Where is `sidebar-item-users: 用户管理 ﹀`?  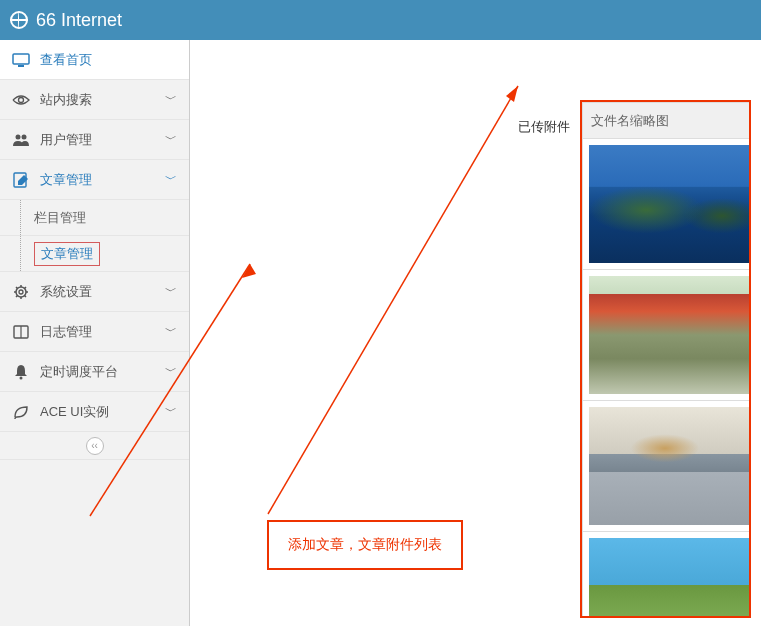
sidebar-item-users: 用户管理 ﹀ is located at coordinates (94, 140).